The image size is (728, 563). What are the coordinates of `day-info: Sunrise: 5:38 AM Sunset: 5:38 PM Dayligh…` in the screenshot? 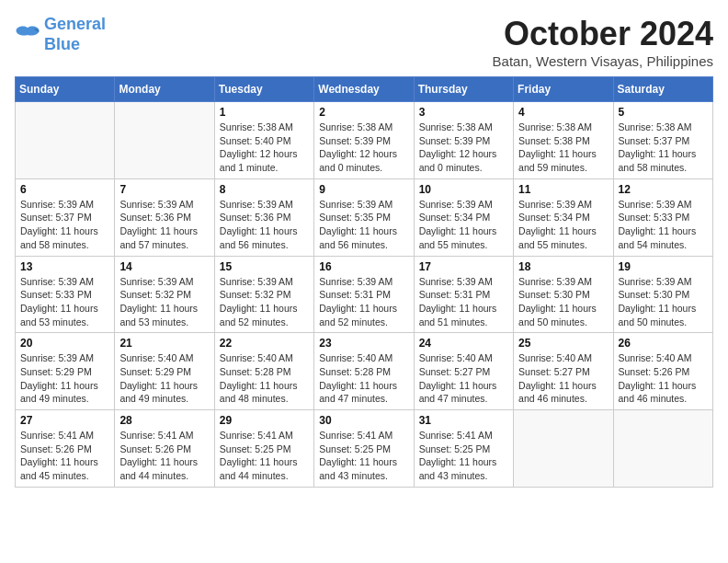 It's located at (563, 147).